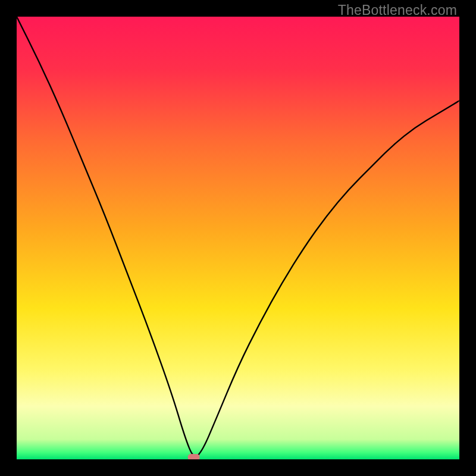 The width and height of the screenshot is (476, 476). I want to click on watermark-text: TheBottleneck.com, so click(397, 11).